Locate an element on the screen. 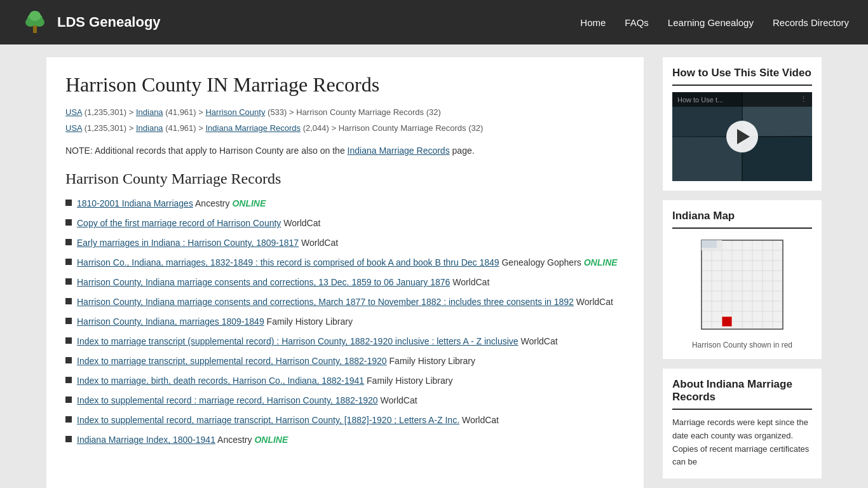 The height and width of the screenshot is (488, 868). list-item: Indiana Marriage Index, 1800-1941 Ancest… is located at coordinates (345, 440).